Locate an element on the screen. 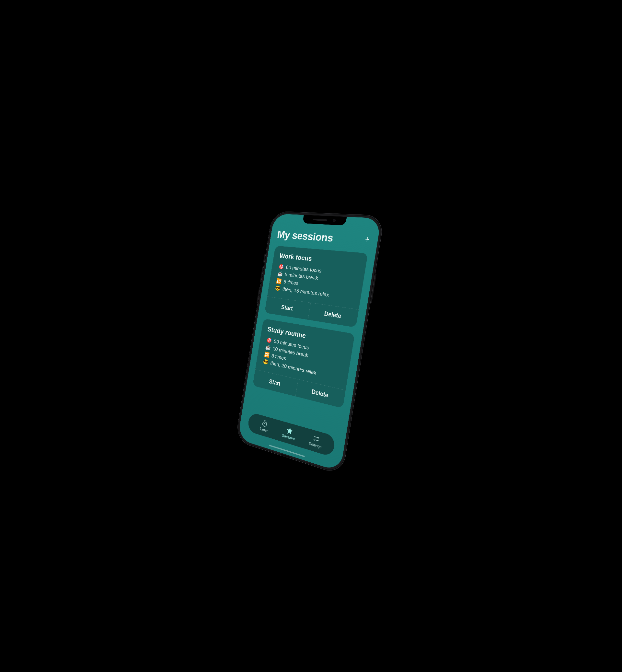 This screenshot has width=622, height=672. page-title: My sessions is located at coordinates (305, 236).